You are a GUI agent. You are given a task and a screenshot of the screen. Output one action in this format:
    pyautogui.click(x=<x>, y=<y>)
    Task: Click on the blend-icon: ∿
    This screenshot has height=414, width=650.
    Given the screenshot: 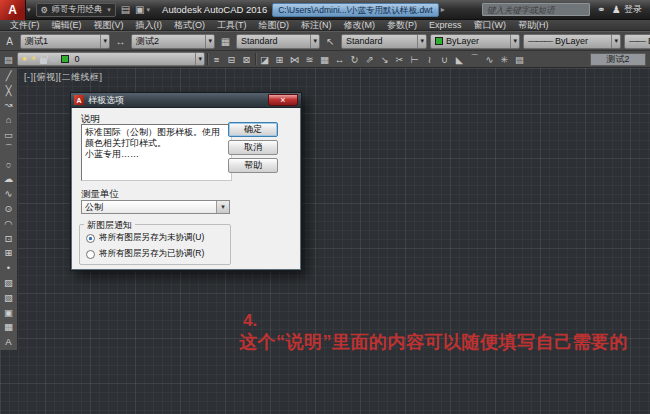 What is the action you would take?
    pyautogui.click(x=490, y=59)
    